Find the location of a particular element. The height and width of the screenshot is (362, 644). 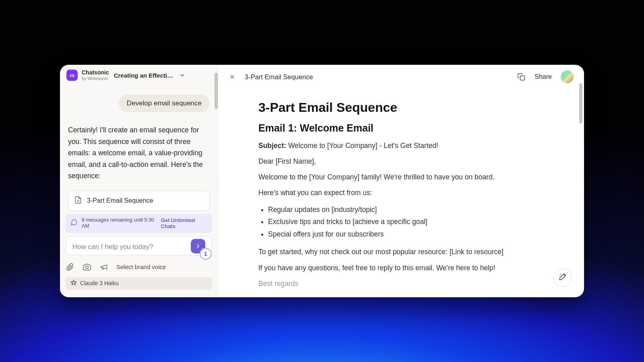

list-item: Exclusive tips and tricks to [achieve a … is located at coordinates (408, 222).